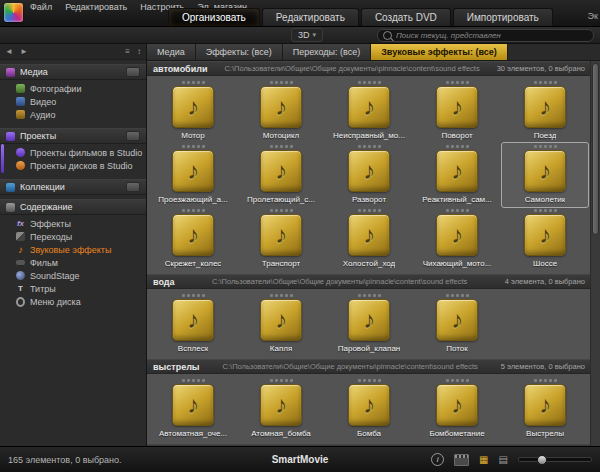 The height and width of the screenshot is (472, 600). What do you see at coordinates (484, 460) in the screenshot?
I see `thumbnail-view-icon: ▦` at bounding box center [484, 460].